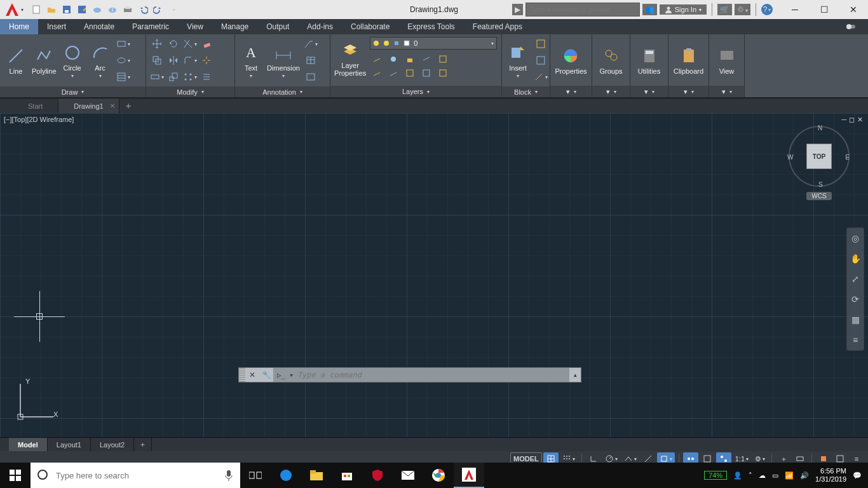 The height and width of the screenshot is (488, 868). Describe the element at coordinates (853, 10) in the screenshot. I see `close-button: ✕` at that location.